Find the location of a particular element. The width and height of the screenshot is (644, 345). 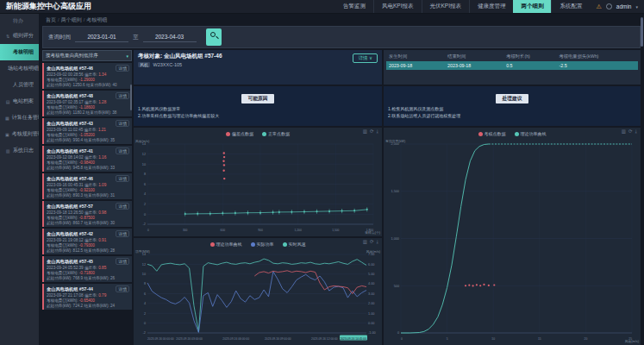

svg-text: 2 is located at coordinates (145, 204).